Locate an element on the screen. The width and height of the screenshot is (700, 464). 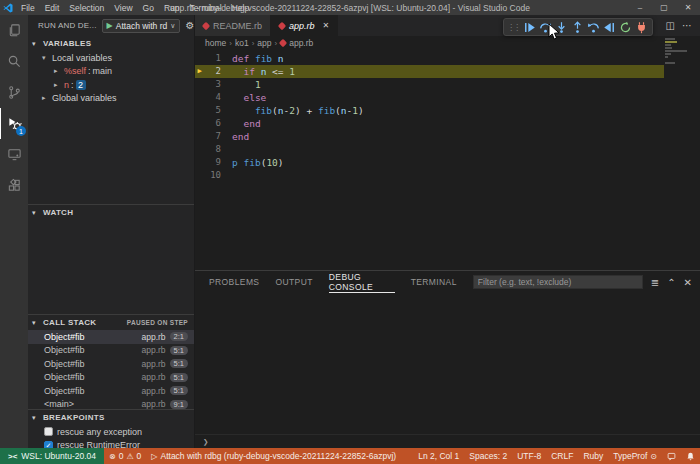
line-text: p fib(10) is located at coordinates (252, 162).